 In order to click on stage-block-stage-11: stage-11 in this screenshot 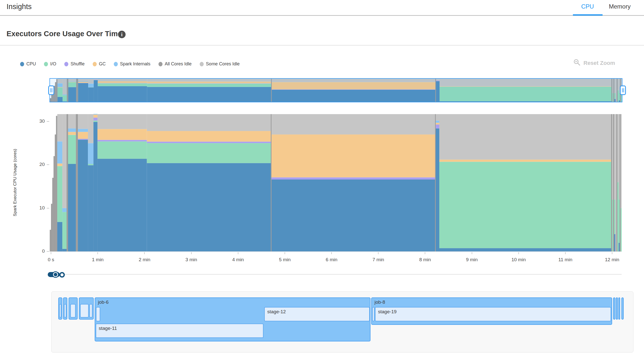, I will do `click(180, 331)`.